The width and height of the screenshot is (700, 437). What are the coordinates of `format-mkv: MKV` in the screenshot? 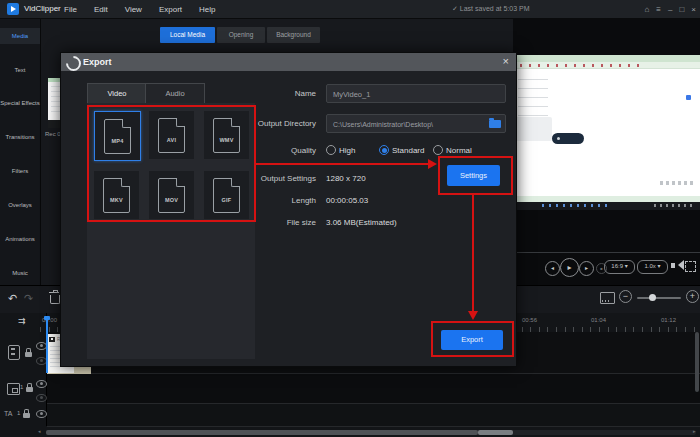 It's located at (116, 195).